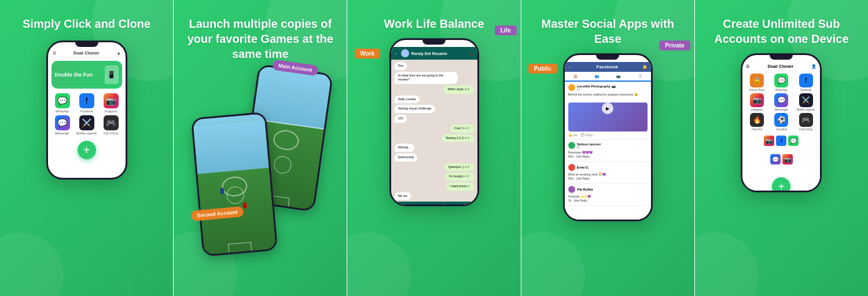 The width and height of the screenshot is (868, 296). What do you see at coordinates (781, 123) in the screenshot?
I see `phone-mockup-5: ☰ Dual Cloner 👤 🔒 Privacy Place 💬 WhatsA…` at bounding box center [781, 123].